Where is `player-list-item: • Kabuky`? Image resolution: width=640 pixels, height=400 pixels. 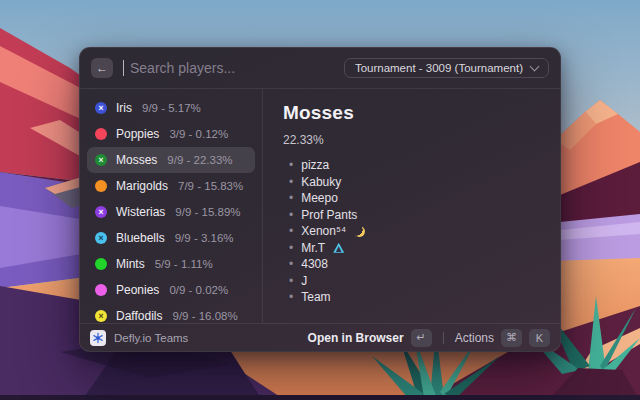 player-list-item: • Kabuky is located at coordinates (414, 182).